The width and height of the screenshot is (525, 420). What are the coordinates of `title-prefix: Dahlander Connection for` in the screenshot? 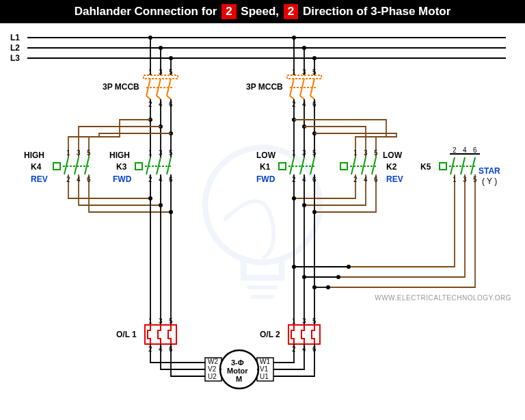 It's located at (146, 11).